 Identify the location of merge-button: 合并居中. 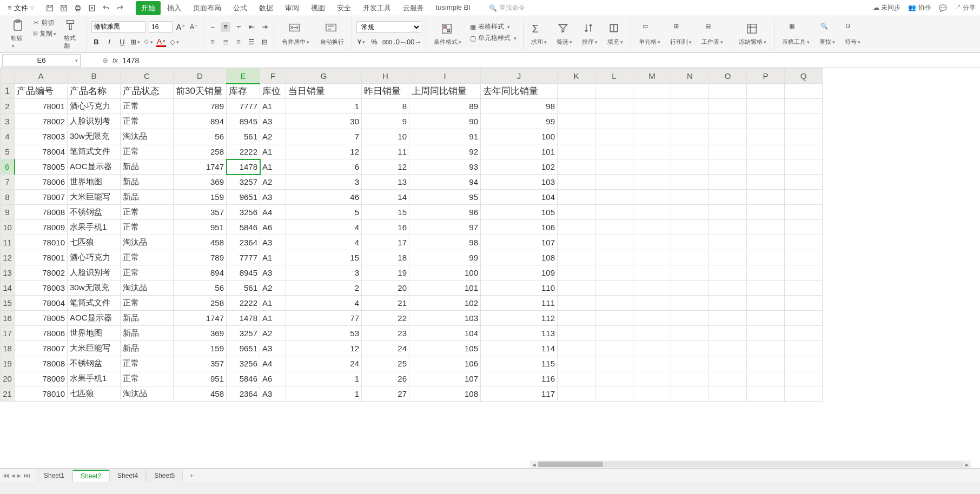
(295, 35).